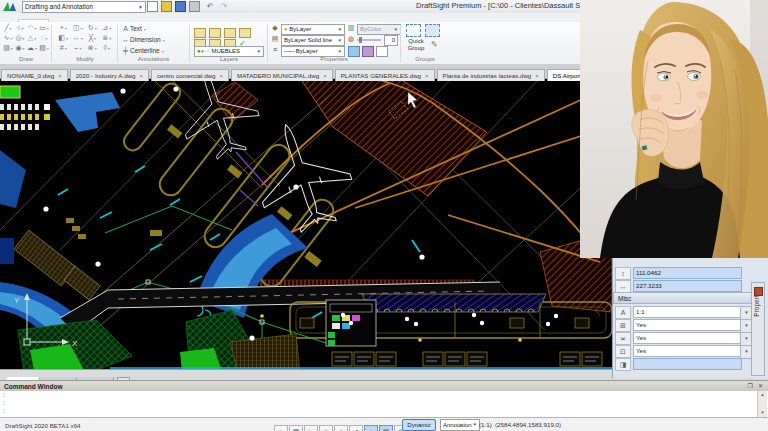  Describe the element at coordinates (341, 428) in the screenshot. I see `esnap-toggle: ○` at that location.